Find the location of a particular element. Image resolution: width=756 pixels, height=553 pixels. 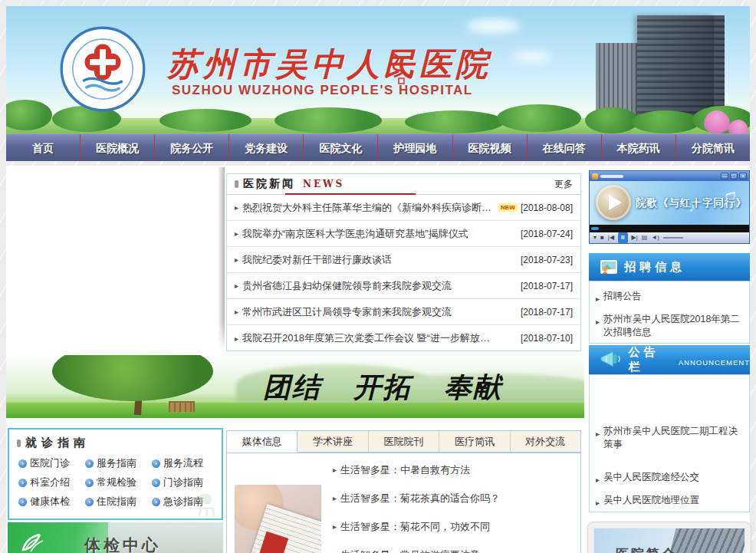

stop-button: ■ is located at coordinates (603, 238).